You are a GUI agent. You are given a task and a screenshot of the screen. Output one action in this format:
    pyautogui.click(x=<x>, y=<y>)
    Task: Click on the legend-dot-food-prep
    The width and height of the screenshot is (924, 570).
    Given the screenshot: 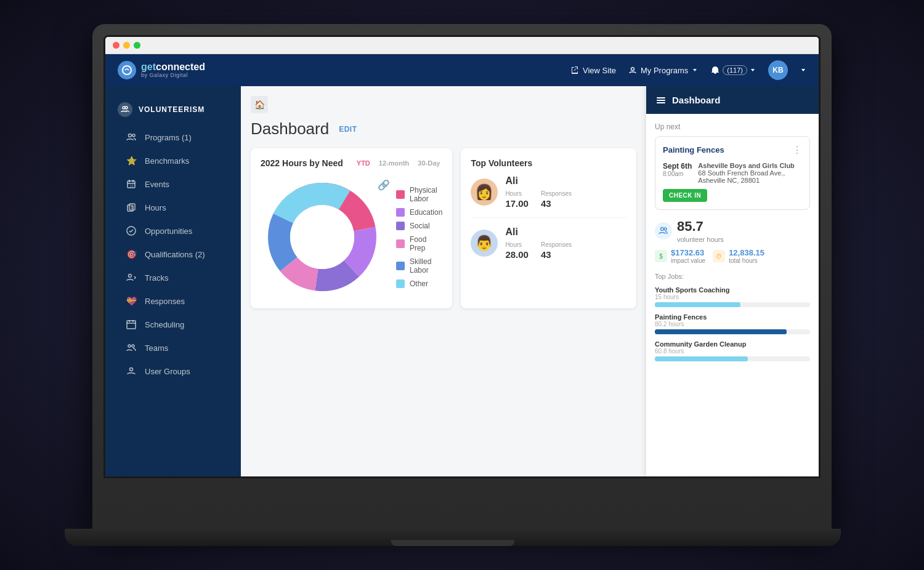 What is the action you would take?
    pyautogui.click(x=400, y=244)
    